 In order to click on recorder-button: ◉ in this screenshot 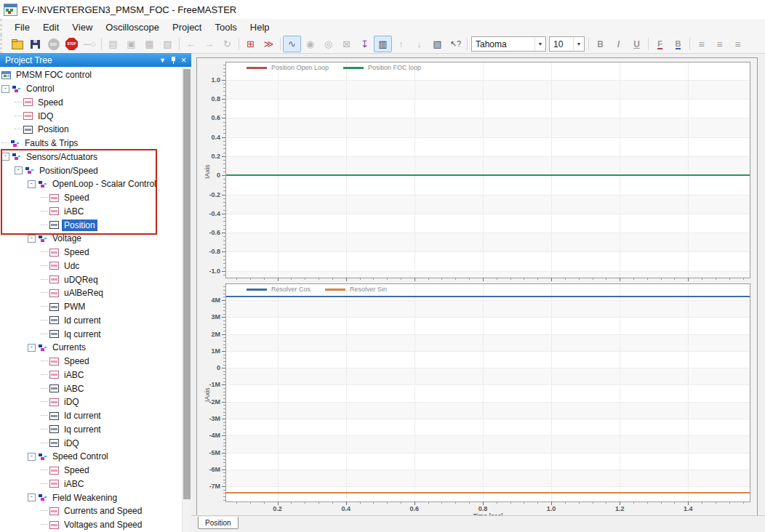, I will do `click(310, 44)`.